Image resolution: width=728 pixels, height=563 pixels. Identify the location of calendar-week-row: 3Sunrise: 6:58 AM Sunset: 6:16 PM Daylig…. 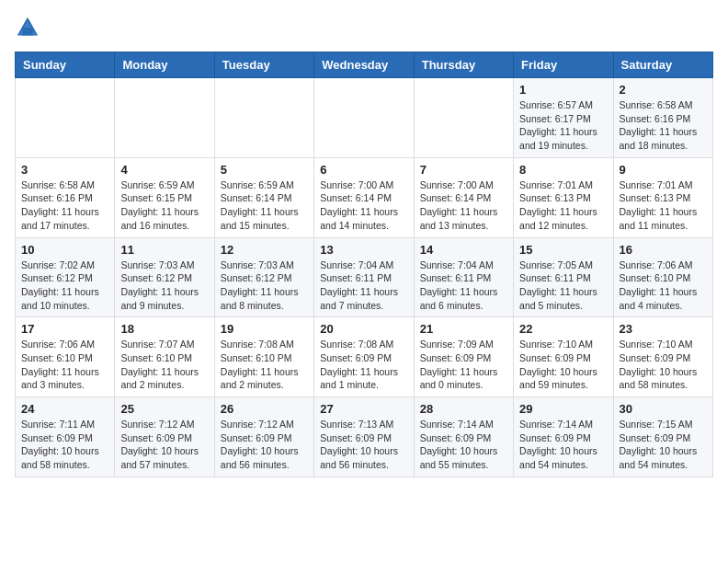
(364, 197).